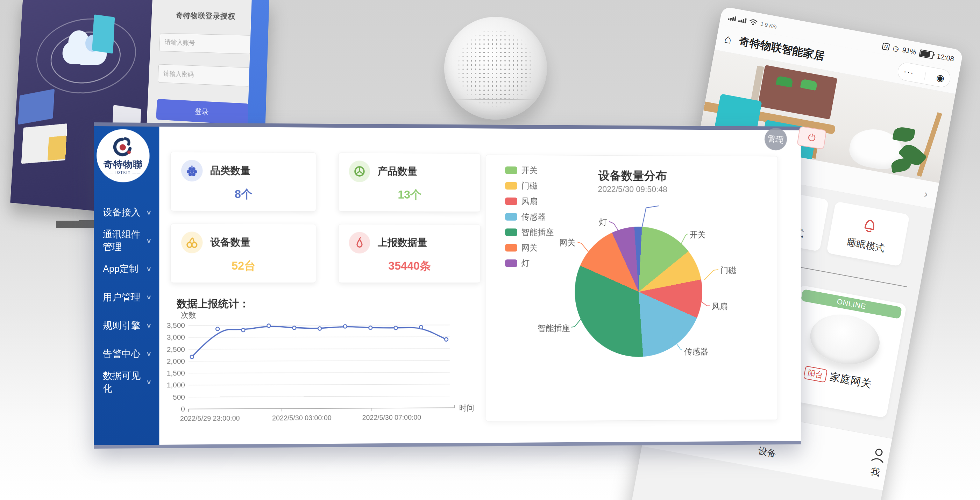  I want to click on sidebar-item-data-visual: 数据可见化∨, so click(126, 382).